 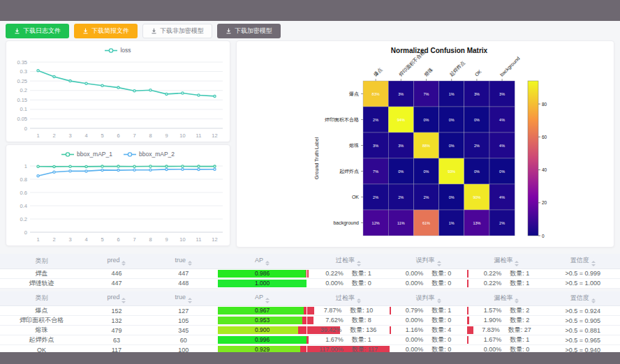 What do you see at coordinates (426, 146) in the screenshot?
I see `svg-text: 88%` at bounding box center [426, 146].